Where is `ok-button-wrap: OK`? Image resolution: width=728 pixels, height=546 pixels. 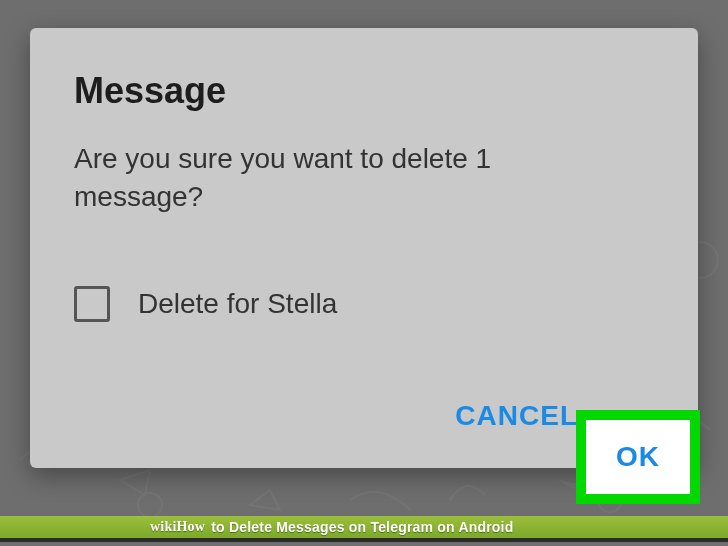
ok-button-wrap: OK is located at coordinates (638, 457).